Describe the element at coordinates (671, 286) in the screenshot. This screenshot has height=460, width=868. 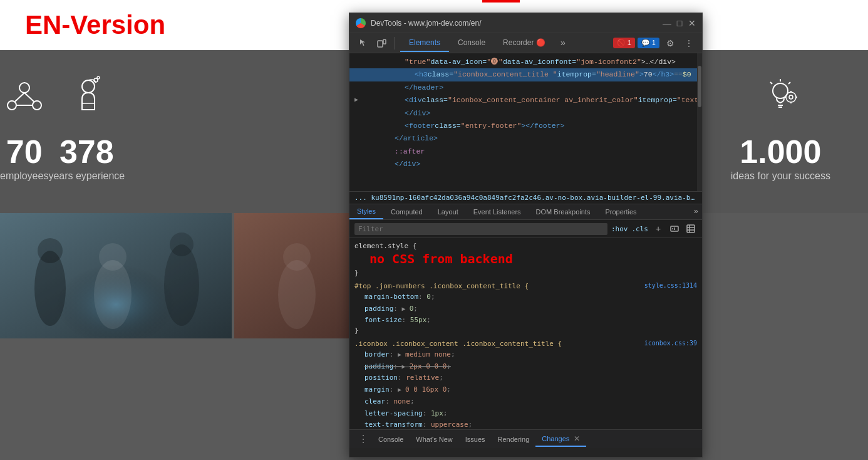
I see `css-rule-1-source-link: style.css:1314` at that location.